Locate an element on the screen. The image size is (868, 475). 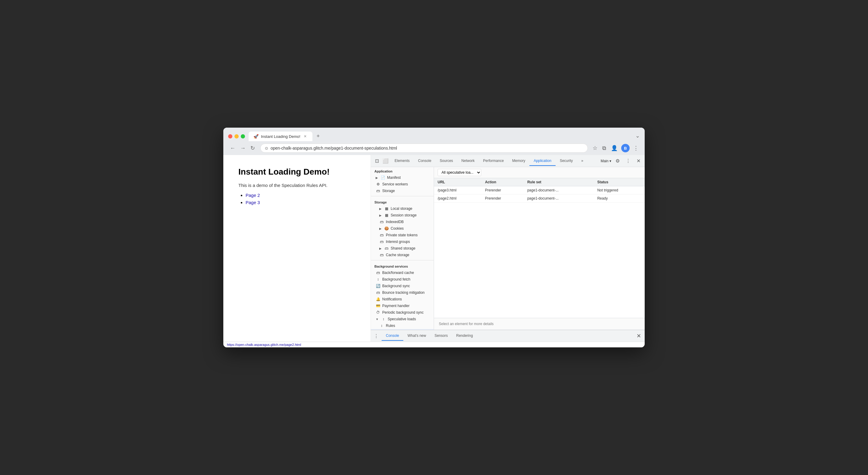
page2-link: Page 2 is located at coordinates (253, 195).